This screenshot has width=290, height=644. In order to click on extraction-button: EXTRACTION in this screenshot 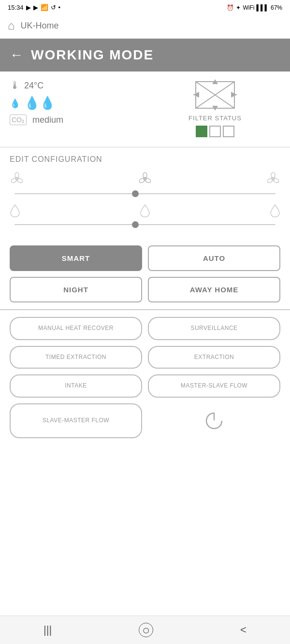, I will do `click(214, 358)`.